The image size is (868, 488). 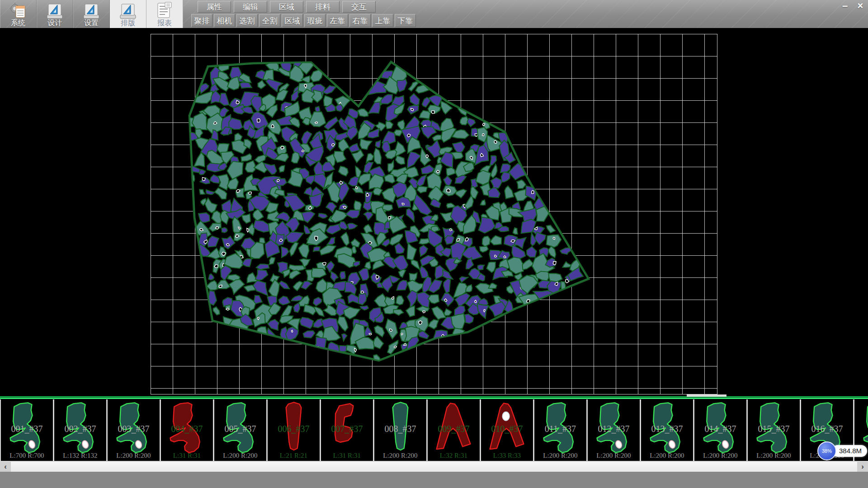 I want to click on tool-bar: 聚排相机选割全割区域瑕疵左靠右靠上靠下靠, so click(x=304, y=21).